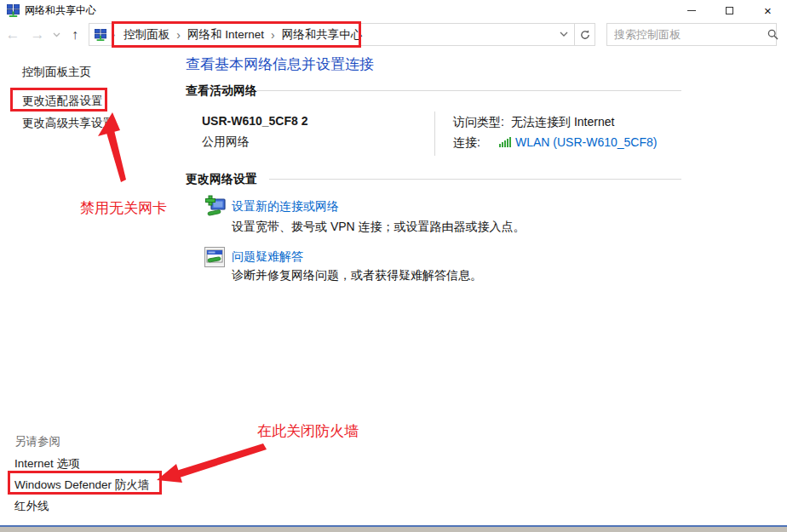  What do you see at coordinates (692, 10) in the screenshot?
I see `minimize-button` at bounding box center [692, 10].